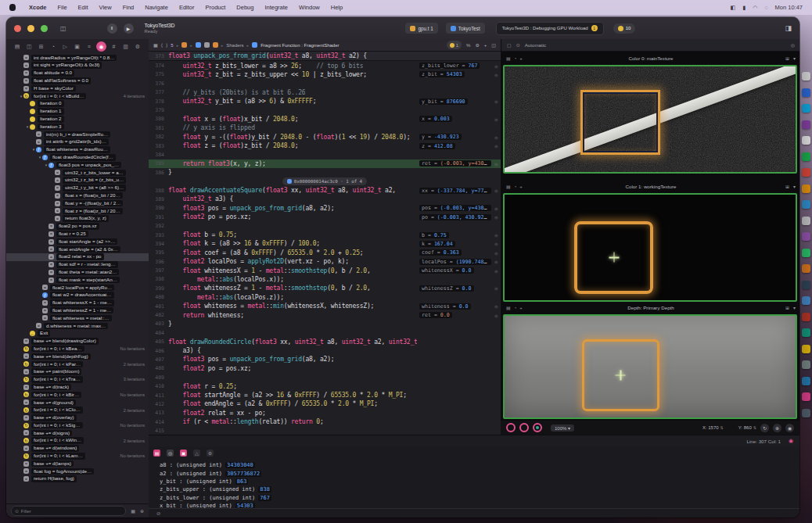 The width and height of the screenshot is (812, 523). Describe the element at coordinates (77, 242) in the screenshot. I see `tree-row: =float startAngle = (a2 >>…` at that location.